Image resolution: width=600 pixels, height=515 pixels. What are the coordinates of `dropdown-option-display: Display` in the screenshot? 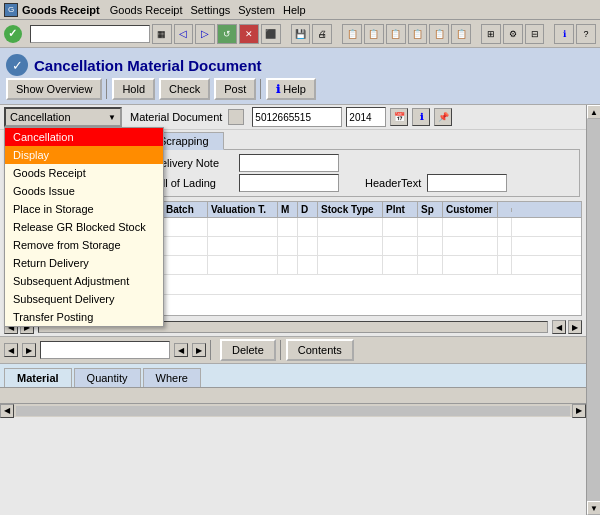 It's located at (84, 155).